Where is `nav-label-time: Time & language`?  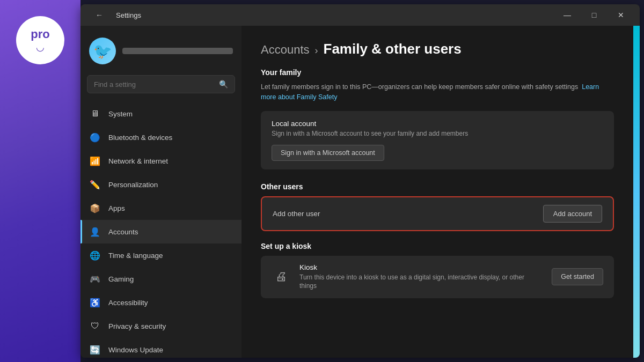 nav-label-time: Time & language is located at coordinates (136, 255).